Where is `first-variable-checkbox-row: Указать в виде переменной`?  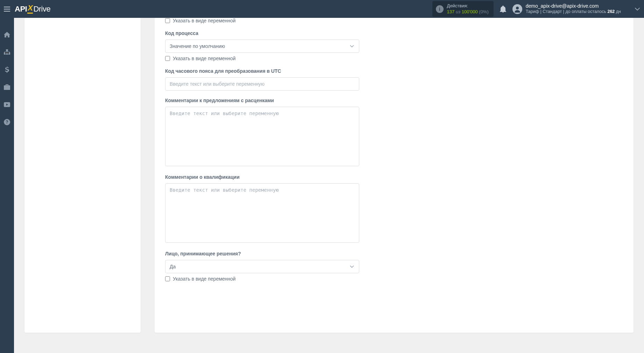
first-variable-checkbox-row: Указать в виде переменной is located at coordinates (394, 21).